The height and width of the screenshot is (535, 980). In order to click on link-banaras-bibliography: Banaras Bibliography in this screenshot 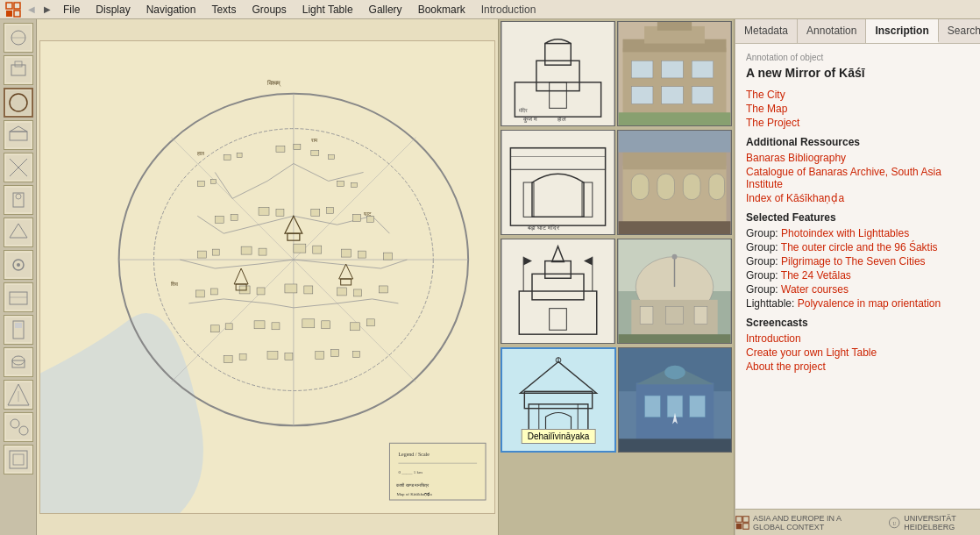, I will do `click(857, 158)`.